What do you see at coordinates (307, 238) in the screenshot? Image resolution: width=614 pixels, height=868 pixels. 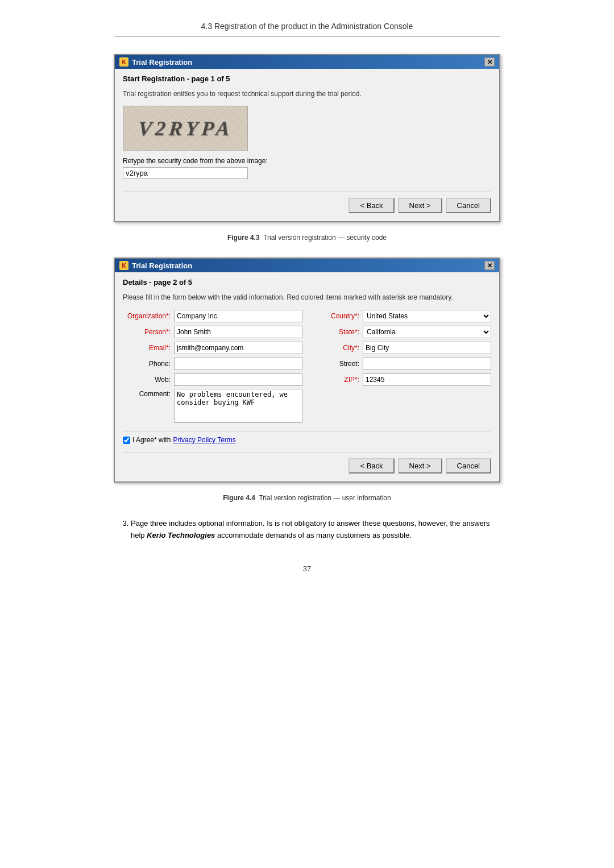 I see `figure-caption-1: Figure 4.3 Trial version registration — …` at bounding box center [307, 238].